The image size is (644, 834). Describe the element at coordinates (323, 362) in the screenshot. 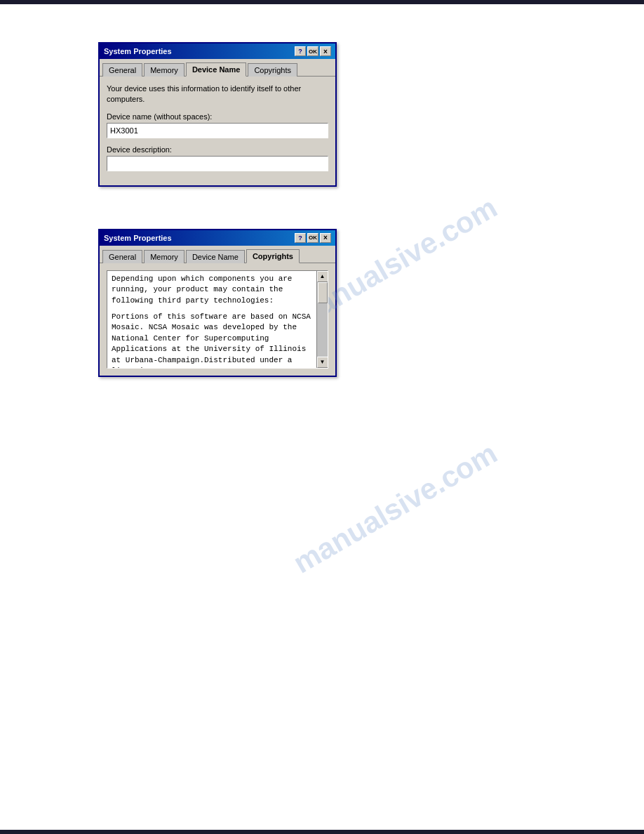

I see `scroll-down-button: ▼` at that location.